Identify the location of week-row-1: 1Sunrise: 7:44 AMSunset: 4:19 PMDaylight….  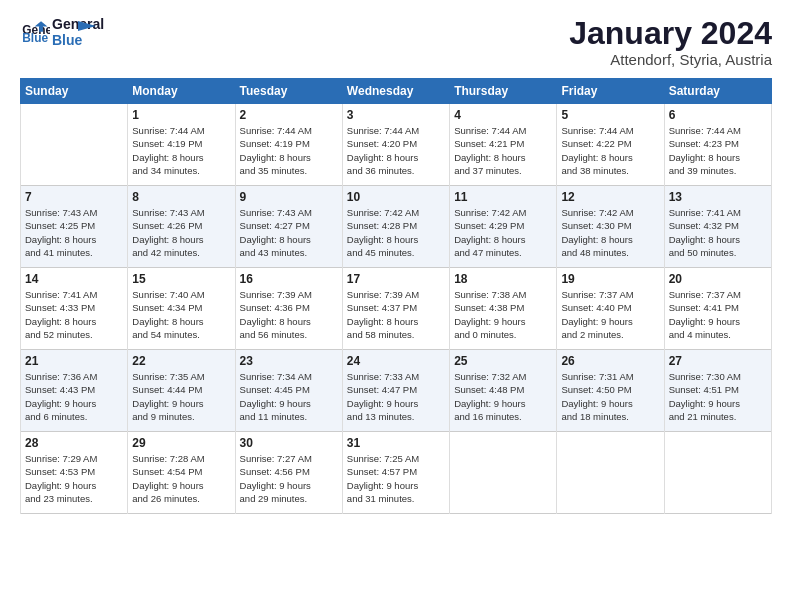
(396, 145).